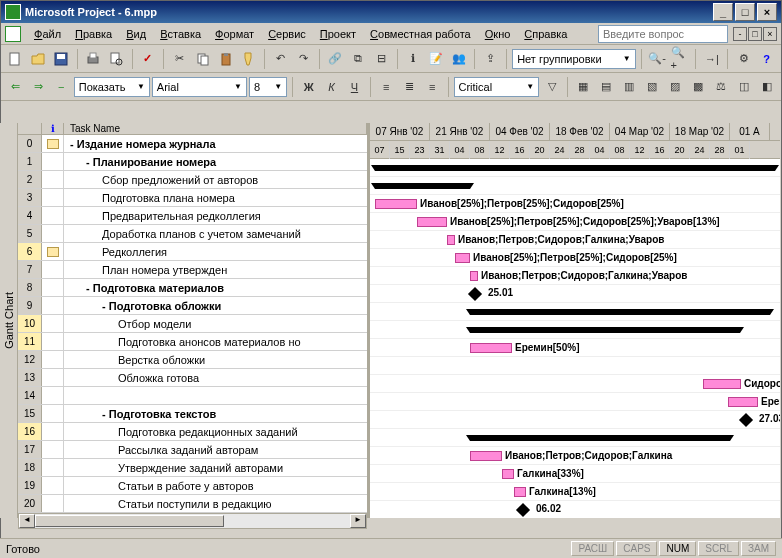 The image size is (782, 558). What do you see at coordinates (192, 216) in the screenshot?
I see `task-row: 4Предварительная редколлегия` at bounding box center [192, 216].